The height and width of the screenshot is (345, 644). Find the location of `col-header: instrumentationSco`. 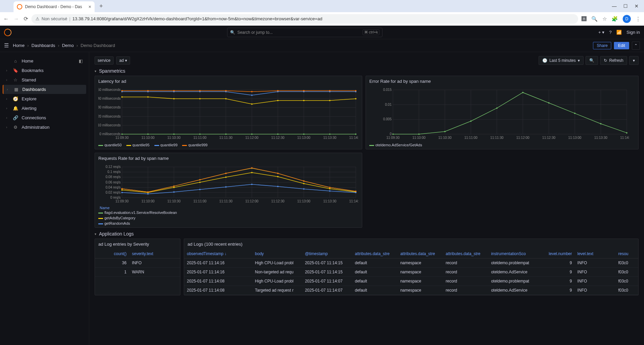

col-header: instrumentationSco is located at coordinates (513, 254).